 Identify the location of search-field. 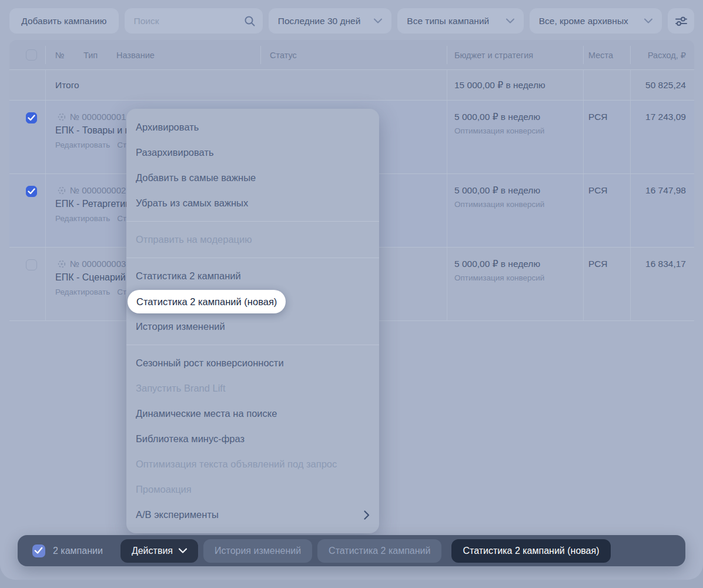
(194, 21).